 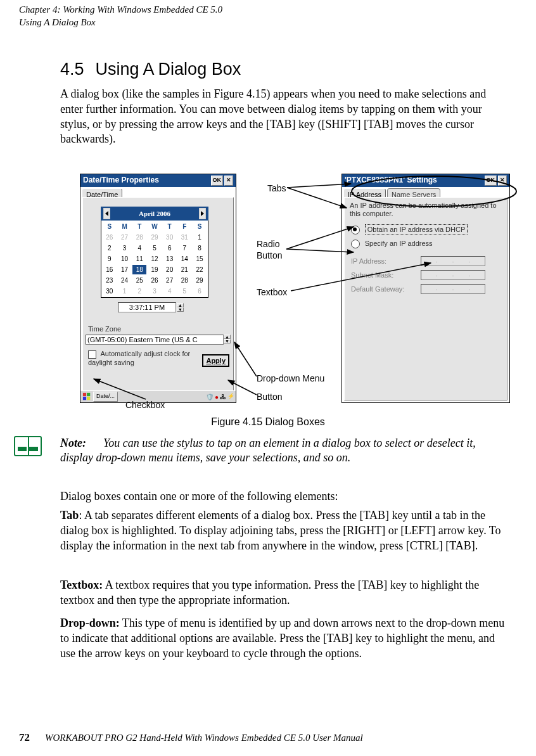 I want to click on titlebar: 'PTXCF8385PN1' Settings OK, so click(x=426, y=181).